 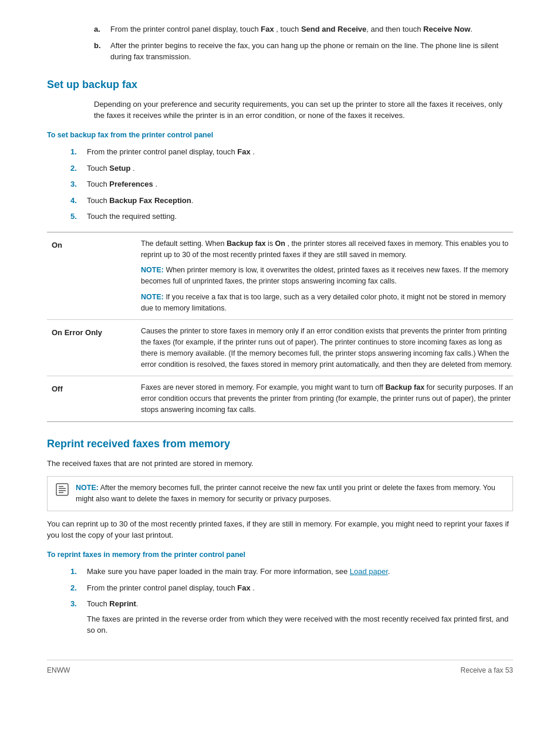 What do you see at coordinates (292, 617) in the screenshot?
I see `reprint-step-3: 3. Touch Reprint. The faxes are printed …` at bounding box center [292, 617].